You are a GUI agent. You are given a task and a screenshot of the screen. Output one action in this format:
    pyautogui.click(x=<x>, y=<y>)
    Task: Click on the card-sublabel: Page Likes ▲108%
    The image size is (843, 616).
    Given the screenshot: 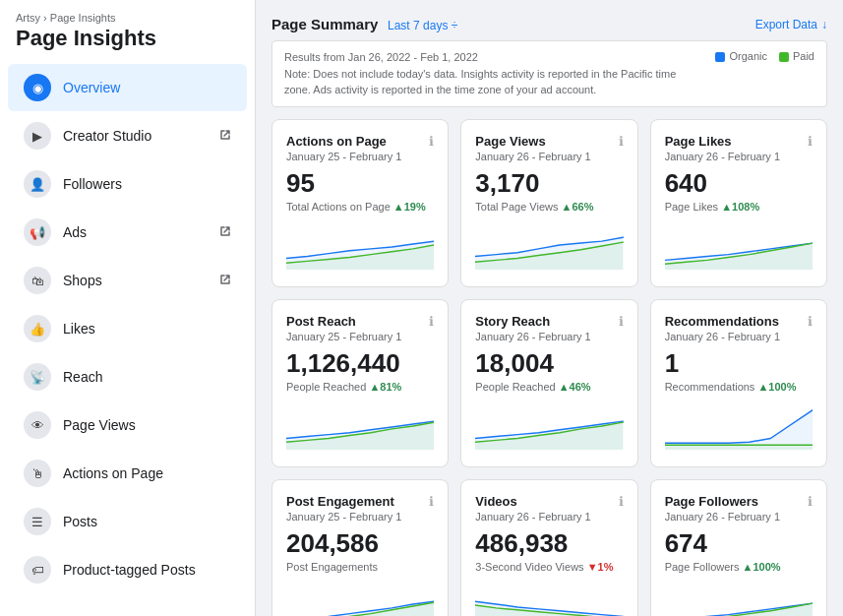 What is the action you would take?
    pyautogui.click(x=739, y=207)
    